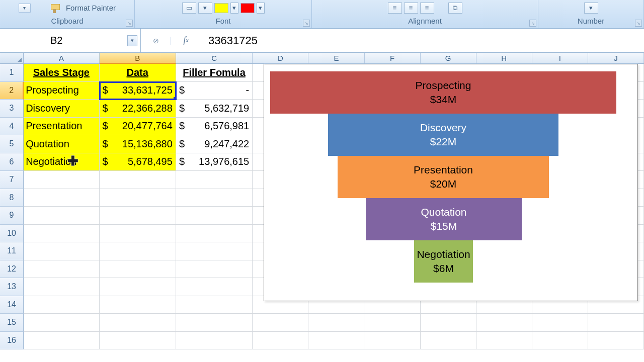 The width and height of the screenshot is (644, 362). Describe the element at coordinates (138, 73) in the screenshot. I see `cell: Data` at that location.